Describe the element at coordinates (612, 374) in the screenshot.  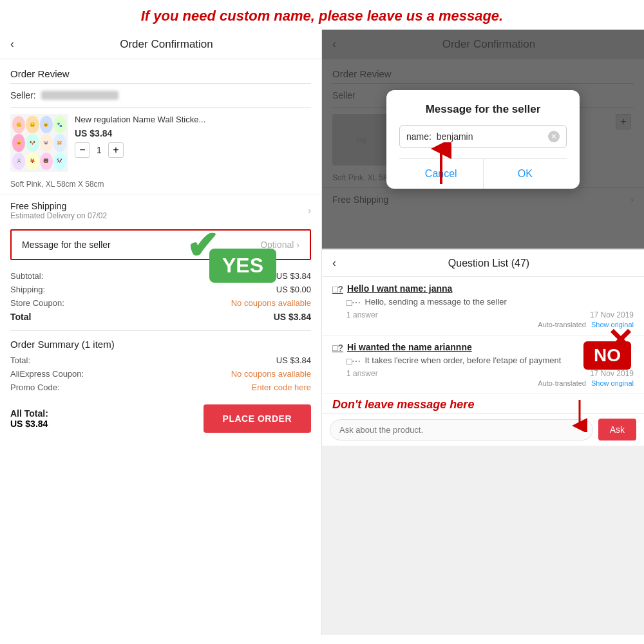
I see `answer-date-2: 17 Nov 2019` at that location.